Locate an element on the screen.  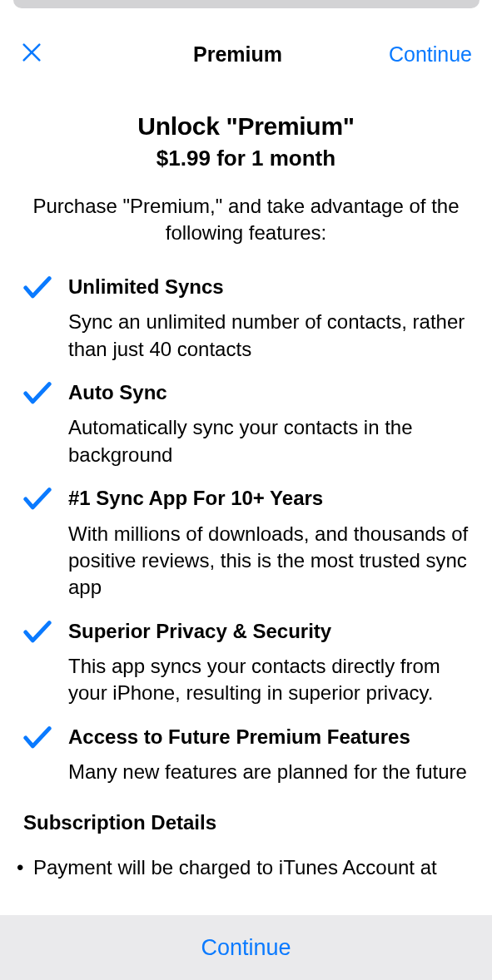
close-button is located at coordinates (62, 54).